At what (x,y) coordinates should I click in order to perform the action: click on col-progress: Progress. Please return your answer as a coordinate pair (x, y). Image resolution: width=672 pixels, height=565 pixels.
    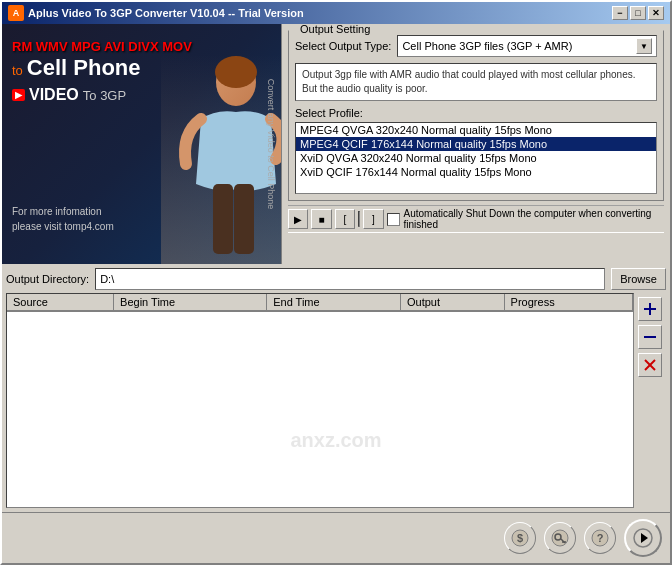
    Looking at the image, I should click on (568, 302).